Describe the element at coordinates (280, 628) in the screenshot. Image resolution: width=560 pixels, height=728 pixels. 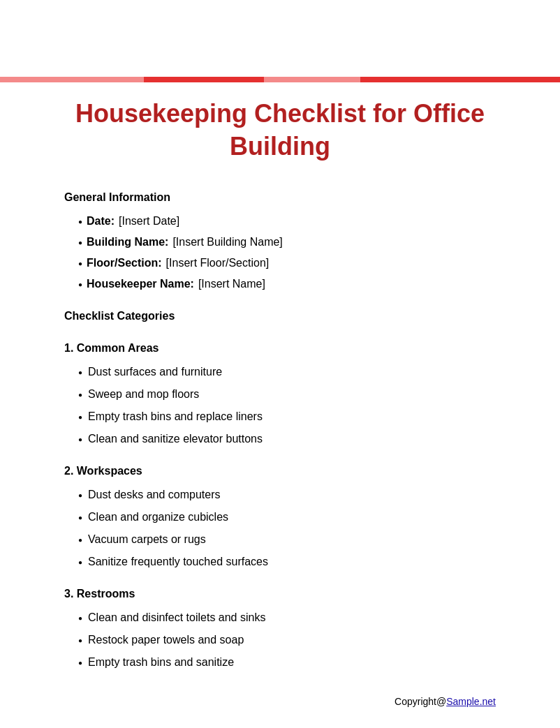
I see `category-restrooms: 3. Restrooms Clean and disinfect toilets…` at that location.